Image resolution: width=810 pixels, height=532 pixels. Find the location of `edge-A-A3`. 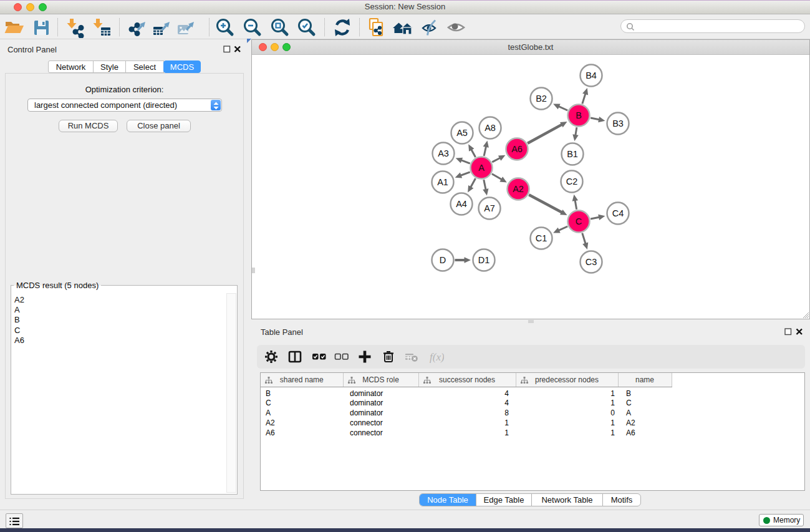

edge-A-A3 is located at coordinates (465, 162).